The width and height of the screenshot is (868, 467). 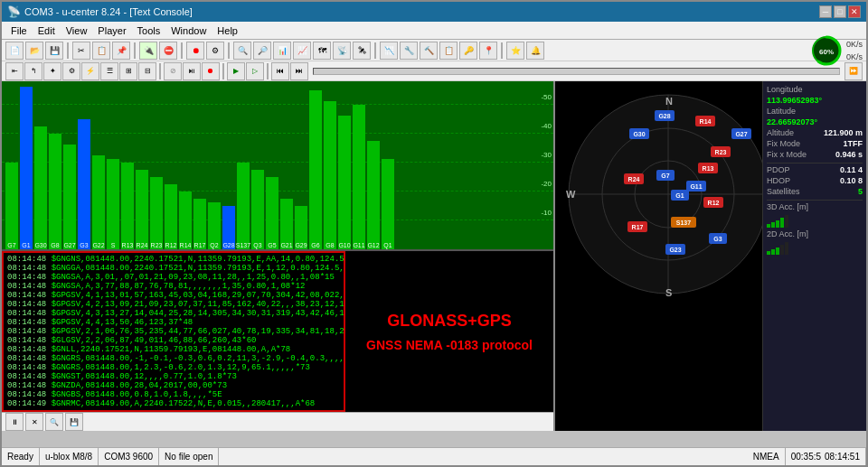 What do you see at coordinates (815, 248) in the screenshot?
I see `signal-bars-2d` at bounding box center [815, 248].